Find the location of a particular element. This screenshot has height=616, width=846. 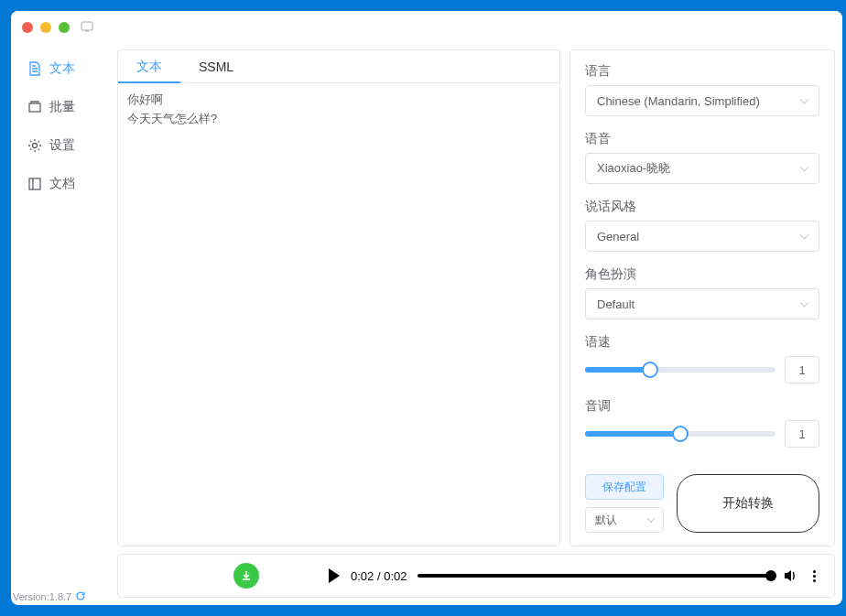

traffic-lights is located at coordinates (46, 27).